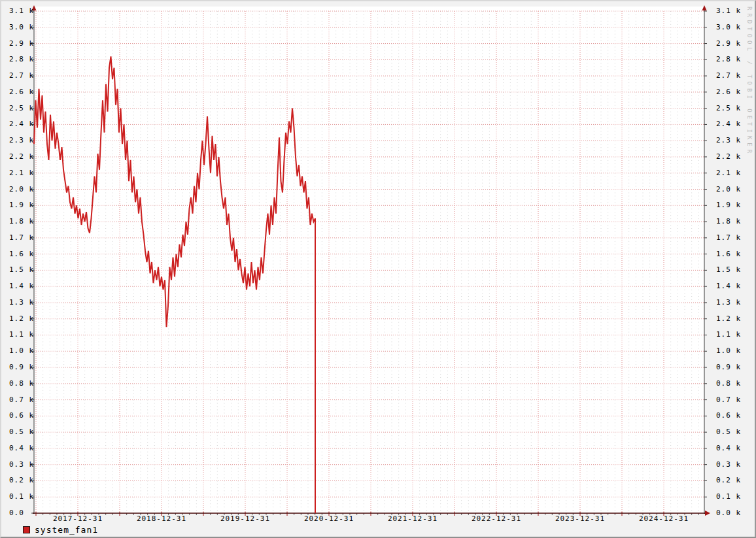 The height and width of the screenshot is (538, 756). I want to click on y-axis-label-right: 2.3 k, so click(729, 141).